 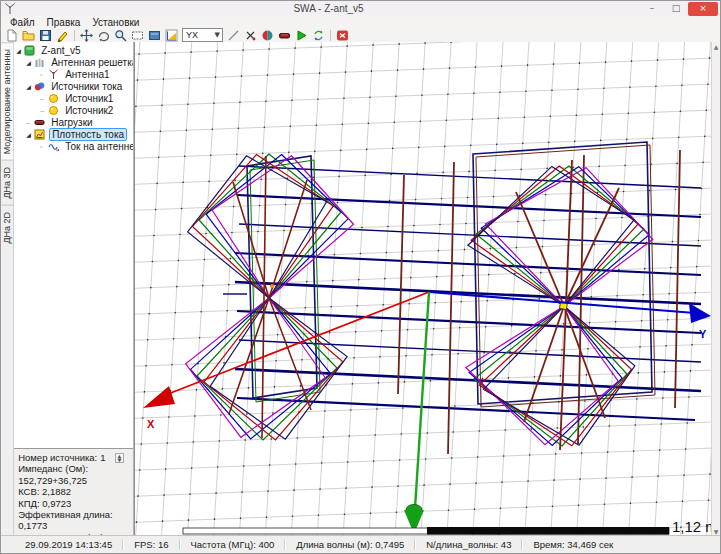 I want to click on status-frequency: Частота (МГц): 400, so click(x=233, y=544).